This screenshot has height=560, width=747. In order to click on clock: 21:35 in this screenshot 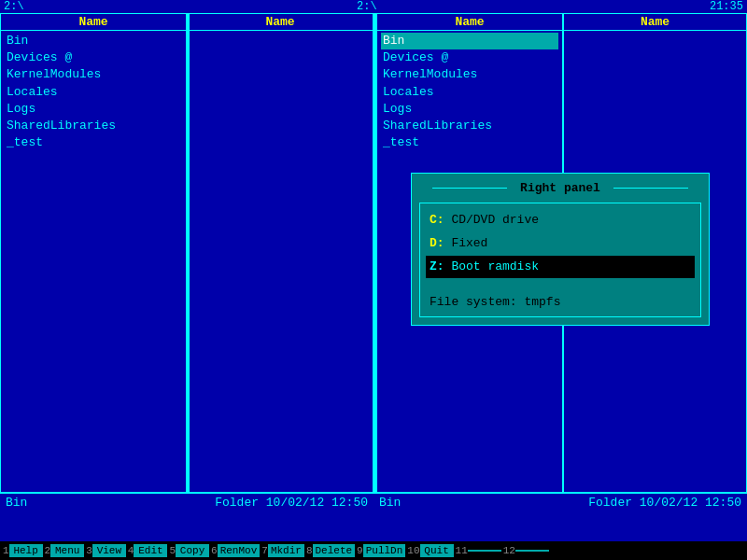, I will do `click(726, 7)`.